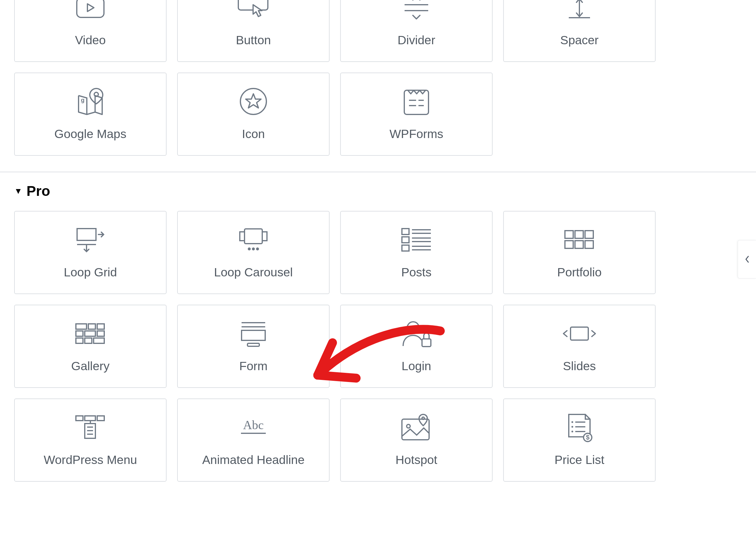 This screenshot has width=756, height=538. I want to click on widget-label: Hotspot, so click(416, 460).